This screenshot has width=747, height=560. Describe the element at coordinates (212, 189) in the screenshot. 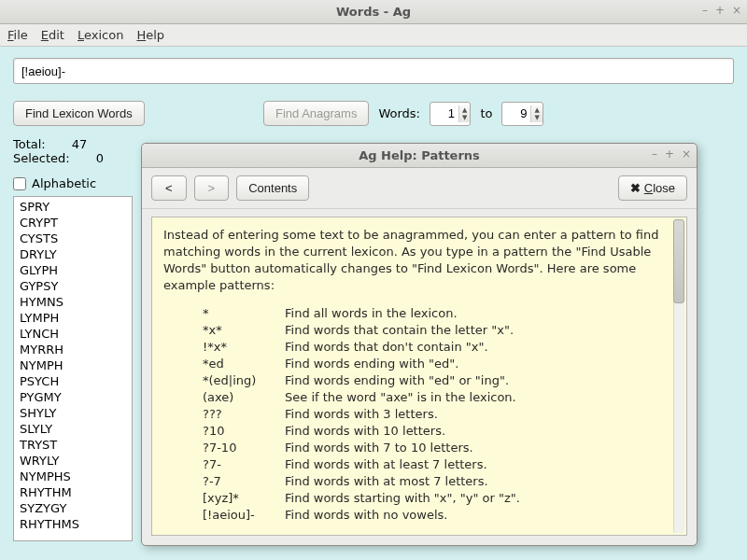

I see `help-forward-button: >` at that location.